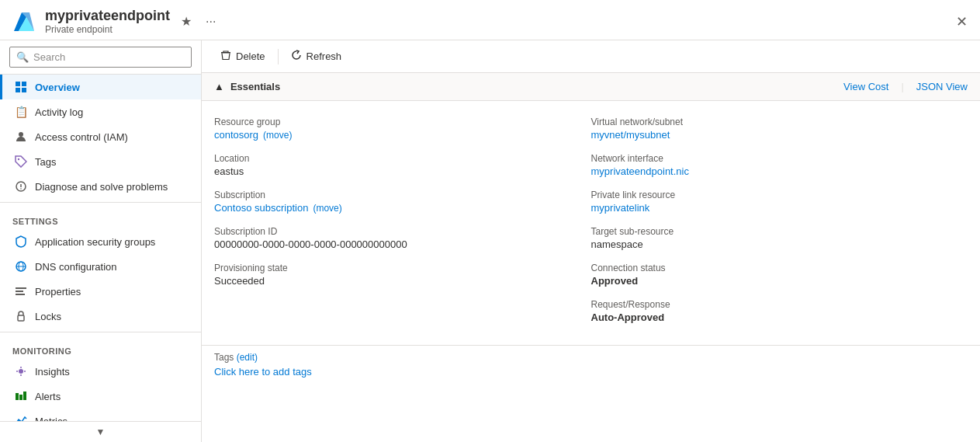 Image resolution: width=980 pixels, height=442 pixels. What do you see at coordinates (398, 122) in the screenshot?
I see `resource-group-label: Resource group` at bounding box center [398, 122].